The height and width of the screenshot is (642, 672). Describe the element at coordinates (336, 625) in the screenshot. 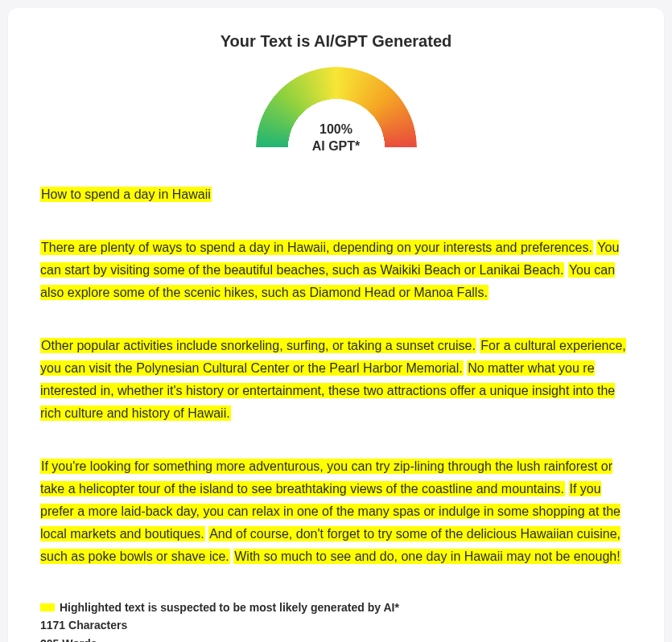

I see `legend-characters: 1171 Characters` at that location.